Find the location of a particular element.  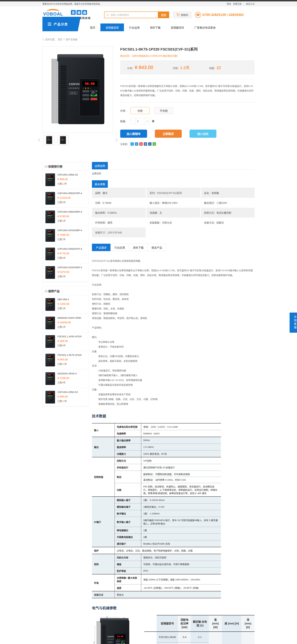

buy-now-button: 立即购买 is located at coordinates (168, 134).